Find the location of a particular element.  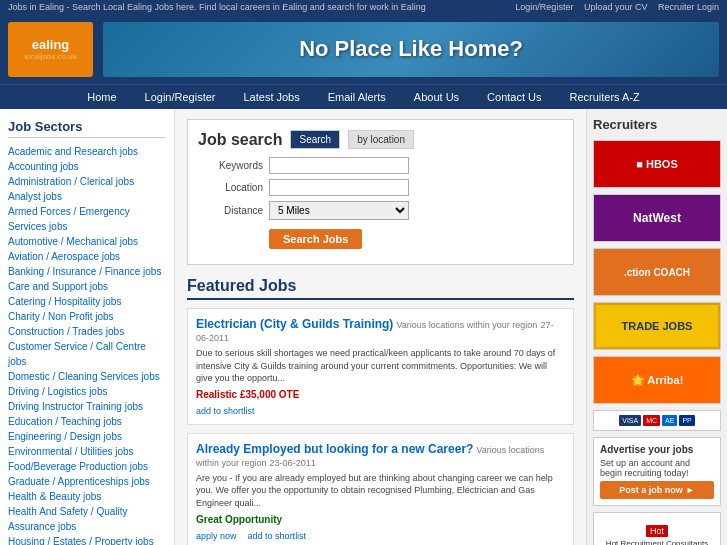

job-1-desc: Due to serious skill shortages we need p… is located at coordinates (380, 366).